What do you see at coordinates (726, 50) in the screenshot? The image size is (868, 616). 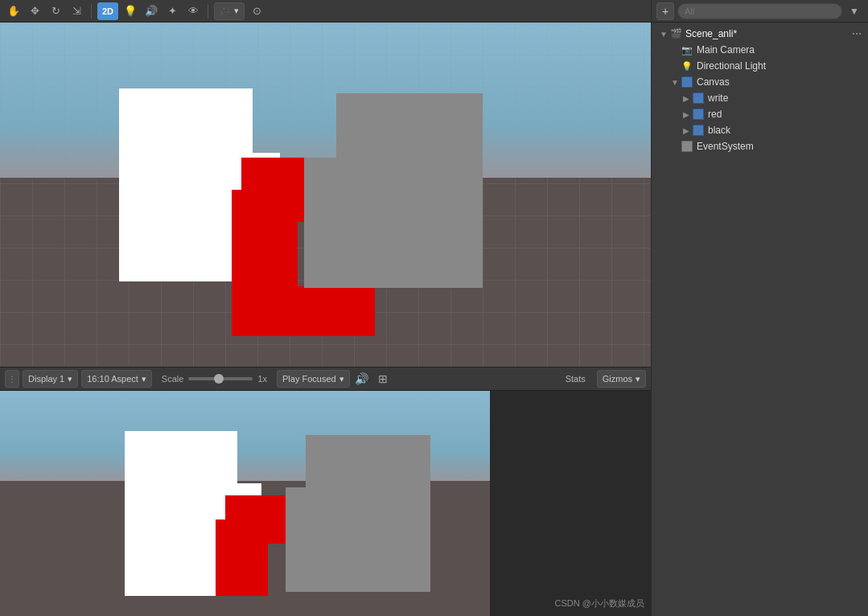 I see `camera-label: Main Camera` at bounding box center [726, 50].